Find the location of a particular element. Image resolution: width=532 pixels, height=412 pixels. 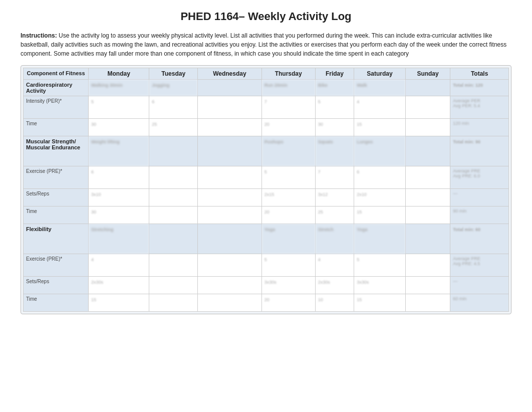

cardio-activity-mon: Walking 30min is located at coordinates (119, 88).